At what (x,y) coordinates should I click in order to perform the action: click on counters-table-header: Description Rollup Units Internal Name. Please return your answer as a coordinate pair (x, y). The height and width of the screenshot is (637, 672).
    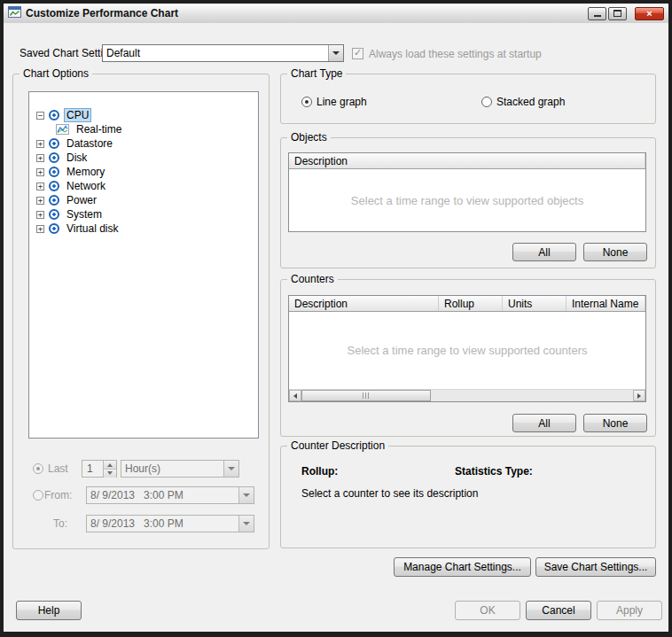
    Looking at the image, I should click on (467, 304).